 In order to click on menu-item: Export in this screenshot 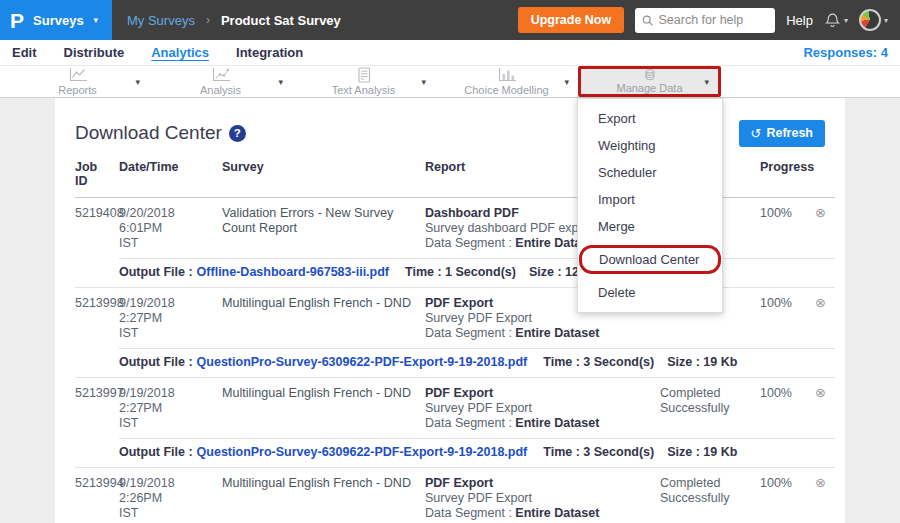, I will do `click(650, 118)`.